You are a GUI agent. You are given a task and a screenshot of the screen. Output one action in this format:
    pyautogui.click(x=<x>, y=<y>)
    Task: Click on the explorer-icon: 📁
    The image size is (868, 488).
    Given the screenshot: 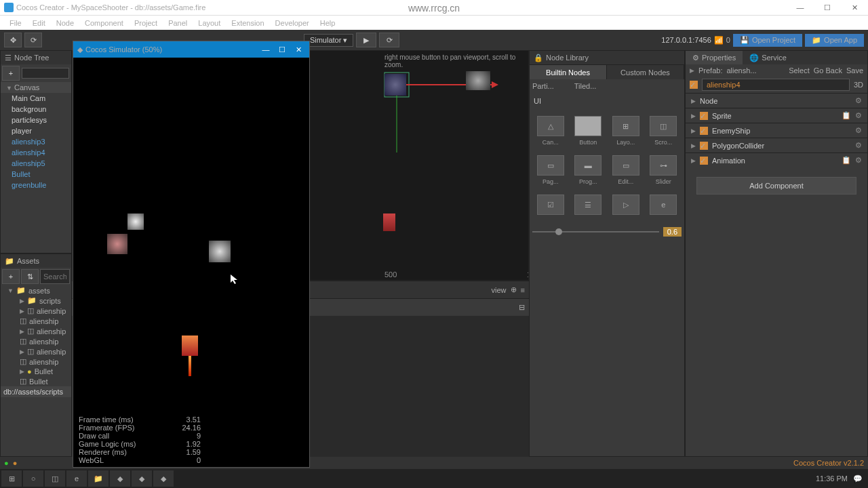 What is the action you would take?
    pyautogui.click(x=98, y=479)
    